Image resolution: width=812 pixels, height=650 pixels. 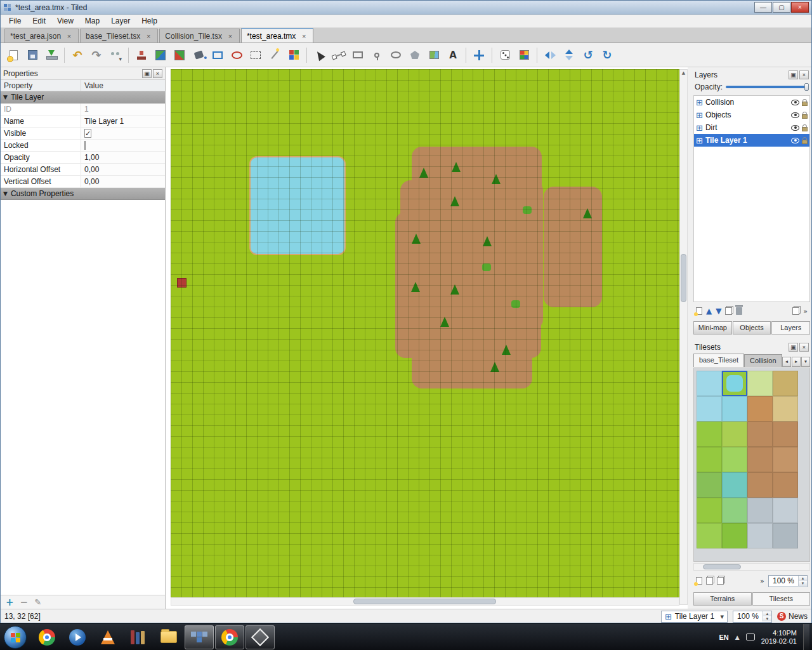 What do you see at coordinates (85, 145) in the screenshot?
I see `locked-checkbox` at bounding box center [85, 145].